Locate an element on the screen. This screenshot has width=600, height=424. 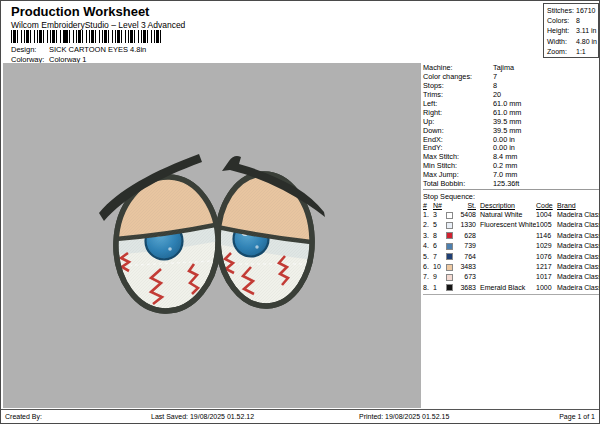
thread-code: 1076 is located at coordinates (546, 257).